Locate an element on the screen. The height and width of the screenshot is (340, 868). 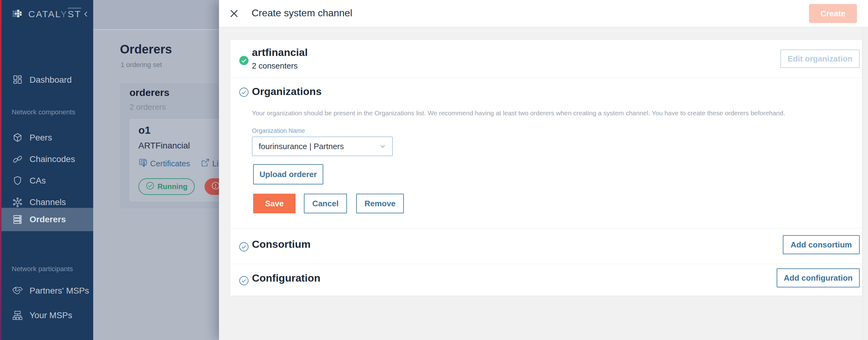
certificates-link: Certificates is located at coordinates (164, 164).